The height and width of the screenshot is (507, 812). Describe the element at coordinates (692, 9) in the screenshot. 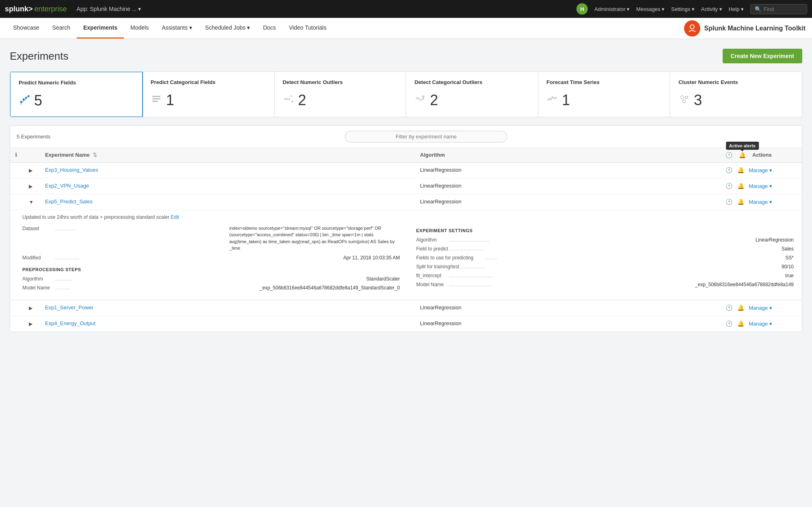

I see `top-nav-right: H Administrator ▾ Messages ▾ Settings ▾ …` at that location.